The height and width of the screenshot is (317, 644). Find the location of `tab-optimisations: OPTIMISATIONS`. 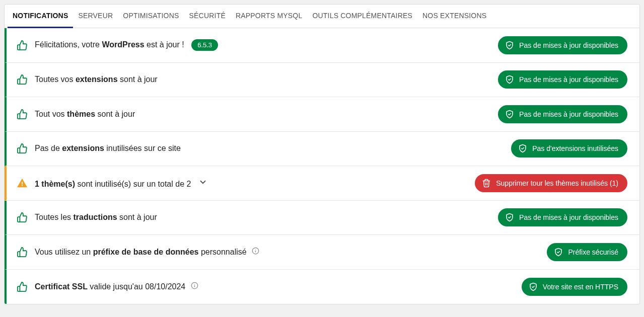

tab-optimisations: OPTIMISATIONS is located at coordinates (151, 16).